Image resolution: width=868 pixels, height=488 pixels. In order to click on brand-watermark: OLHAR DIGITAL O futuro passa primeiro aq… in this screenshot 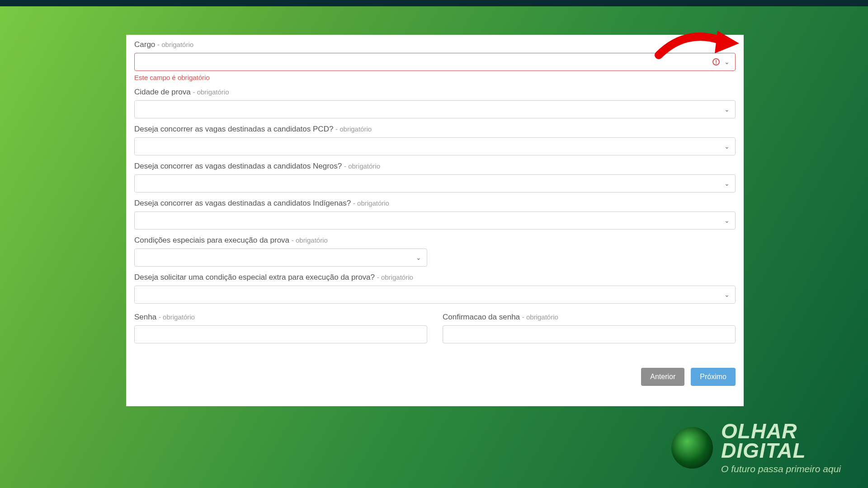, I will do `click(756, 448)`.